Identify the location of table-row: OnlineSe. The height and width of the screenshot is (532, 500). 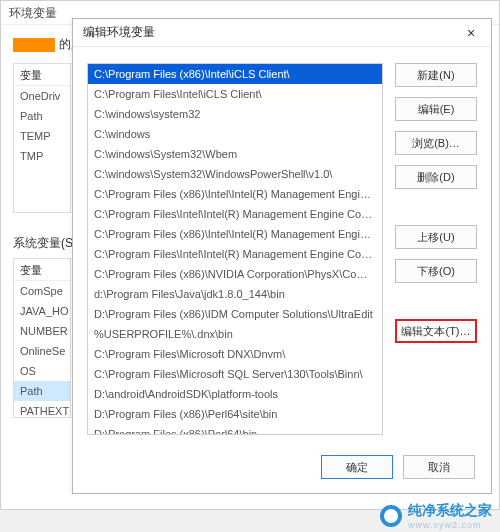
(42, 351).